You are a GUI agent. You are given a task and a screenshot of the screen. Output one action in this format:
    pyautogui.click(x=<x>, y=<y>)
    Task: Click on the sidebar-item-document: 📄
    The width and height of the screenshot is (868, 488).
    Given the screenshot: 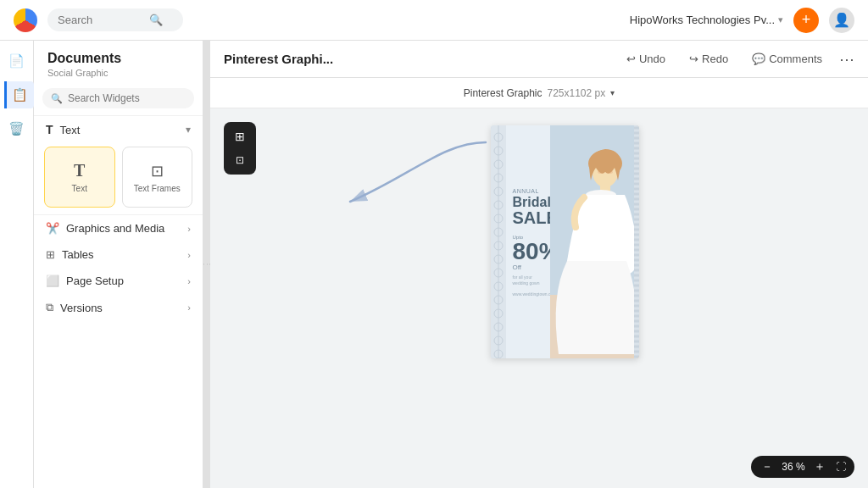 What is the action you would take?
    pyautogui.click(x=17, y=61)
    